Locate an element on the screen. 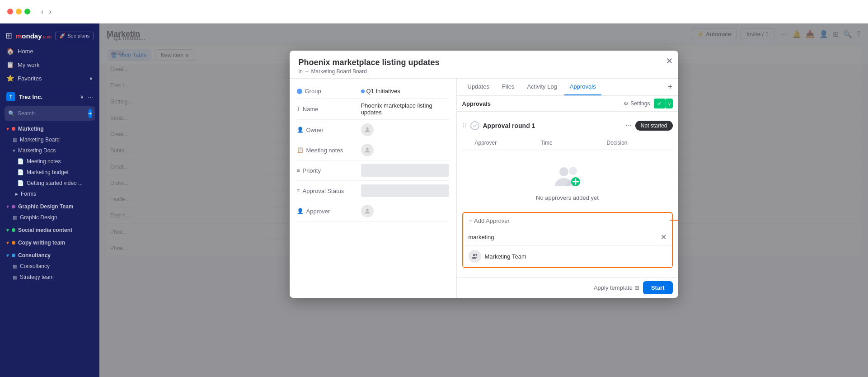 This screenshot has height=377, width=868. close-traffic-light is located at coordinates (10, 12).